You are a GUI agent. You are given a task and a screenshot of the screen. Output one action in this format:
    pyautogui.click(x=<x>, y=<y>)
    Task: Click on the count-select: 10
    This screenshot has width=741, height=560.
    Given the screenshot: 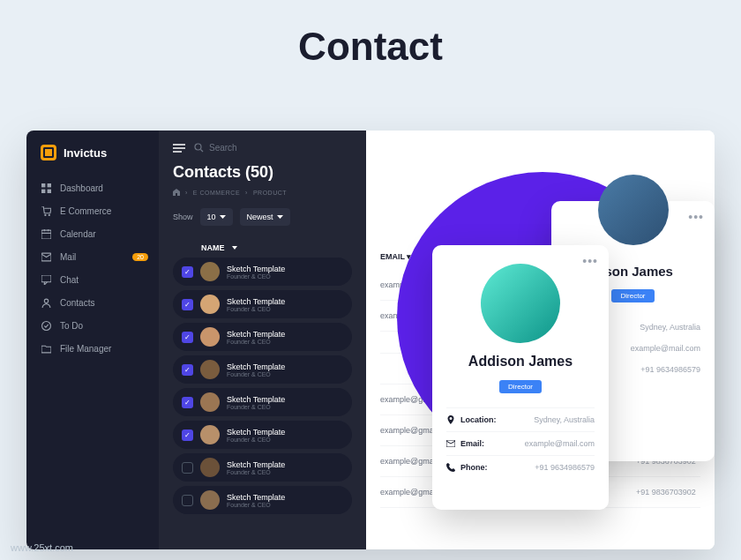 What is the action you would take?
    pyautogui.click(x=217, y=217)
    